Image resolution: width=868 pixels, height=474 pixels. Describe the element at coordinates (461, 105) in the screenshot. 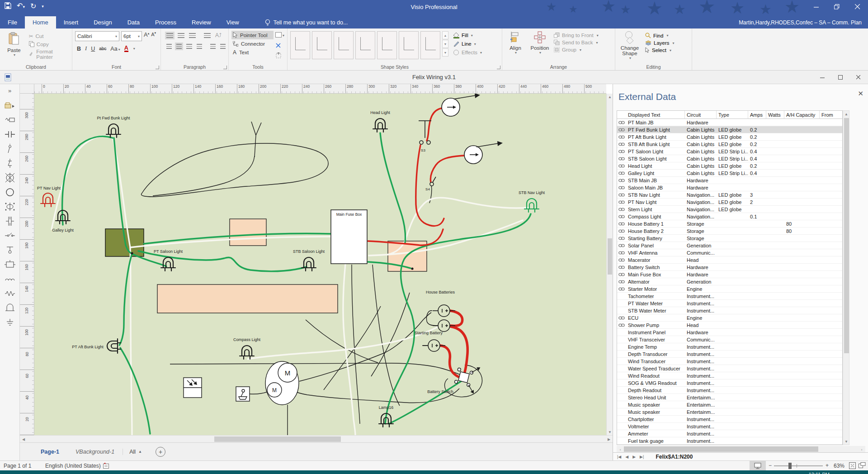

I see `gauge-meter` at that location.